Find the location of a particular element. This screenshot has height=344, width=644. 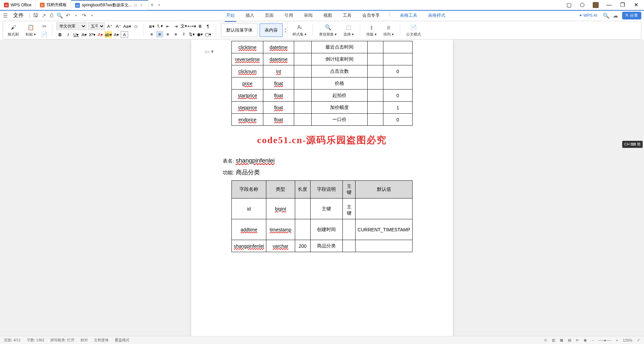

table-header: 类型 is located at coordinates (280, 190).